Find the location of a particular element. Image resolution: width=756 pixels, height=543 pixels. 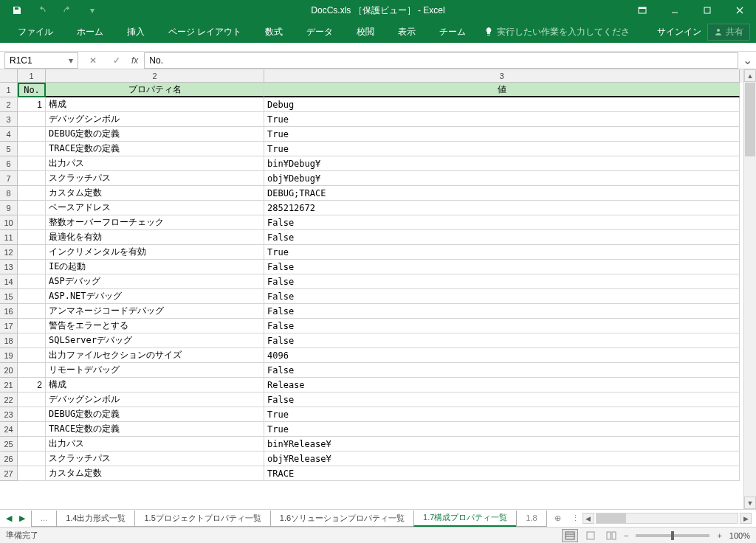

cell-prop: SQLServerデバッグ is located at coordinates (155, 341).